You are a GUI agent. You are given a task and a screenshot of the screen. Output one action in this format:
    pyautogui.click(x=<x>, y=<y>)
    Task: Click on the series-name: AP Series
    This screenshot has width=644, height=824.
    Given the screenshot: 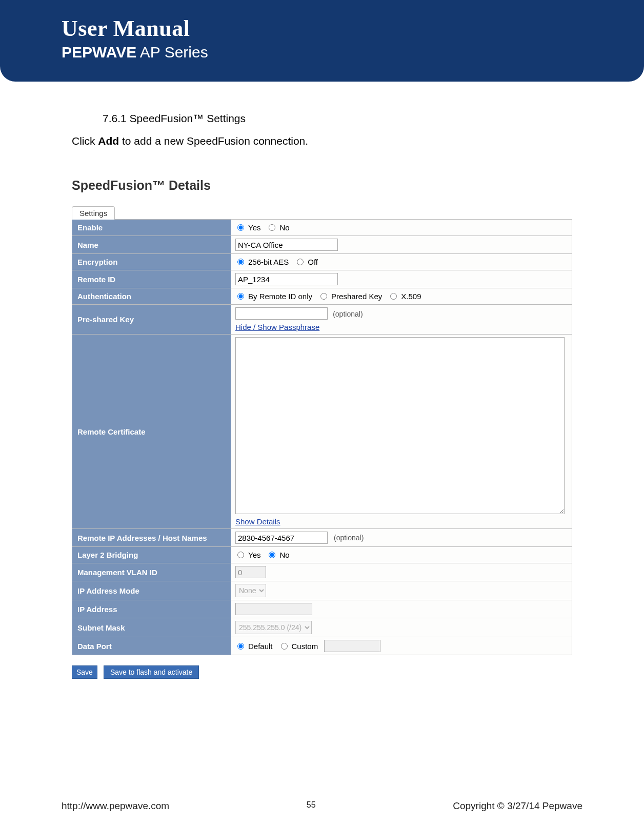 What is the action you would take?
    pyautogui.click(x=172, y=52)
    